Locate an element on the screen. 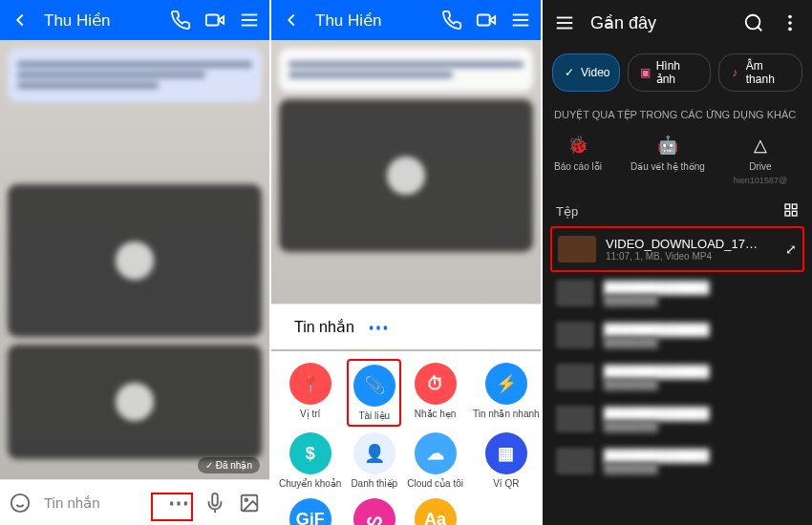 The width and height of the screenshot is (812, 525). file-row-highlighted: VIDEO_DOWNLOAD_1713… 11:07, 1, MB, Video… is located at coordinates (677, 249).